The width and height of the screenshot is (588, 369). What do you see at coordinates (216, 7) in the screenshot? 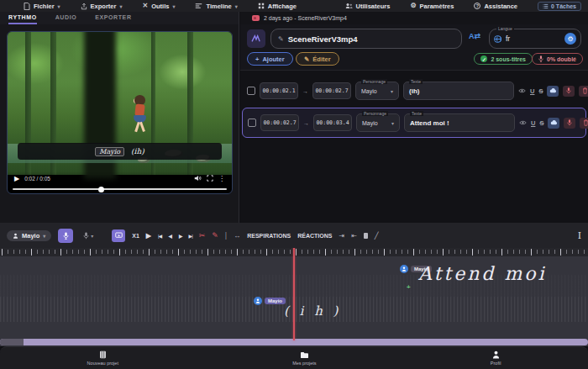
I see `menu-timeline: Timeline ▾` at bounding box center [216, 7].